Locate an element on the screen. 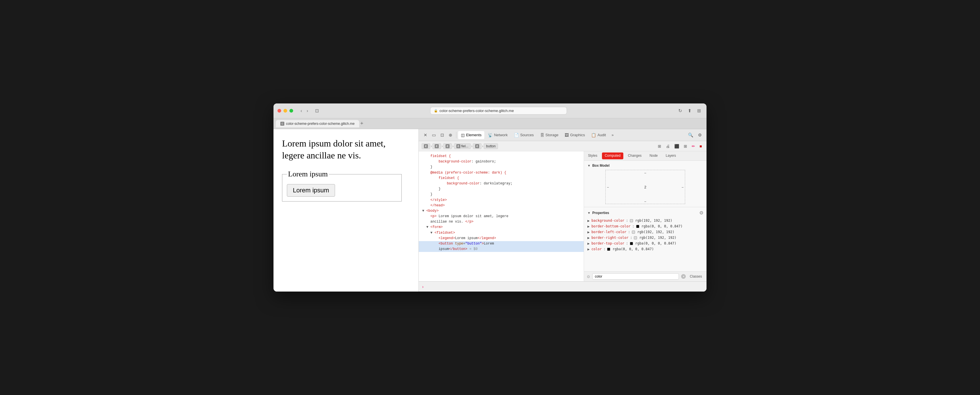 This screenshot has width=980, height=395. element-badge-3: E is located at coordinates (447, 146).